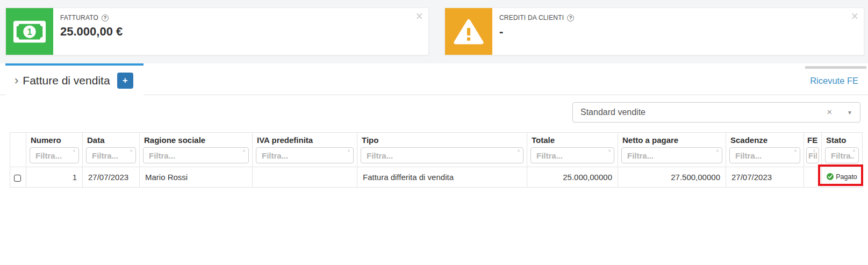 This screenshot has width=868, height=265. Describe the element at coordinates (66, 81) in the screenshot. I see `tab-label: Fatture di vendita` at that location.